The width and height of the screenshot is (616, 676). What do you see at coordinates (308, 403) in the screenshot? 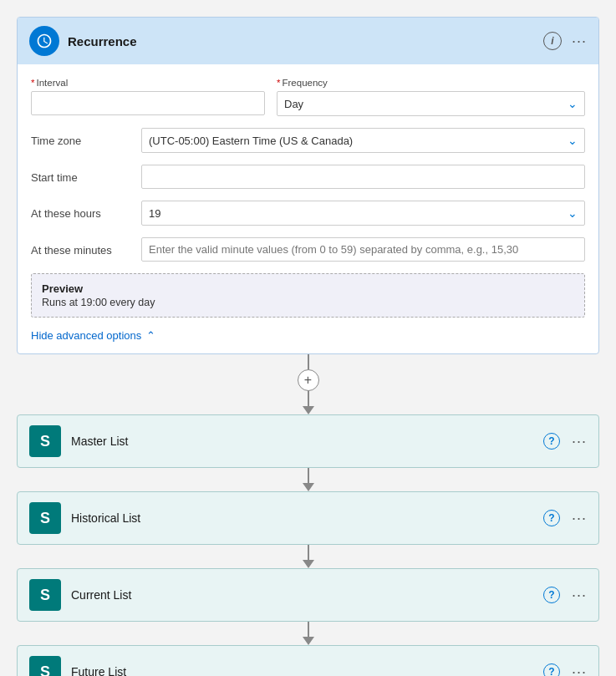
I see `arrow-down` at bounding box center [308, 403].